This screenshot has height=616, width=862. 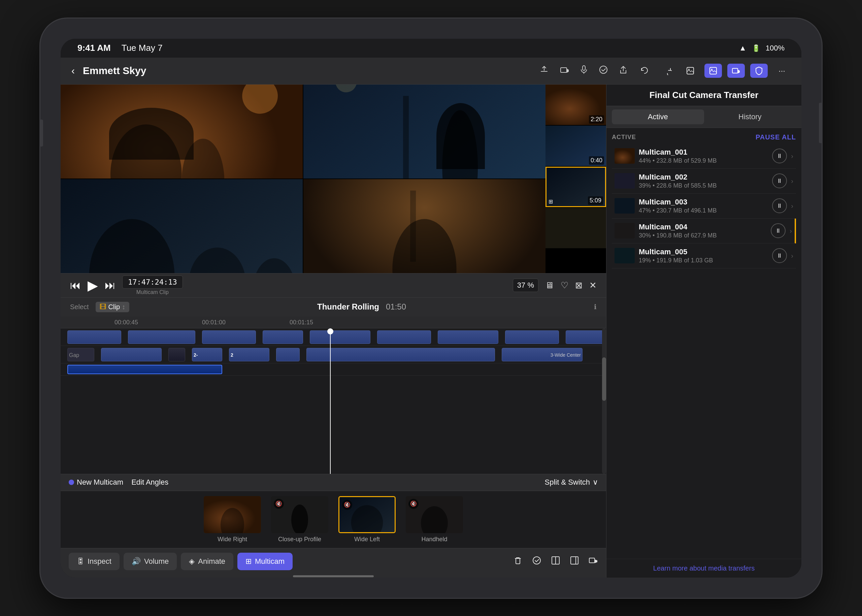 What do you see at coordinates (782, 71) in the screenshot?
I see `more-button: ···` at bounding box center [782, 71].